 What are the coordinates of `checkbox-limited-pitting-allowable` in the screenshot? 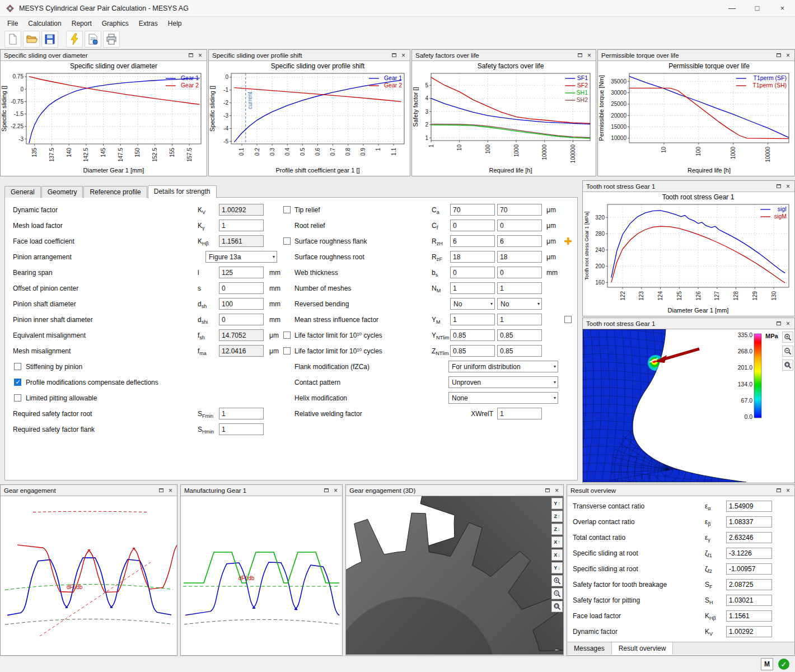 It's located at (18, 398).